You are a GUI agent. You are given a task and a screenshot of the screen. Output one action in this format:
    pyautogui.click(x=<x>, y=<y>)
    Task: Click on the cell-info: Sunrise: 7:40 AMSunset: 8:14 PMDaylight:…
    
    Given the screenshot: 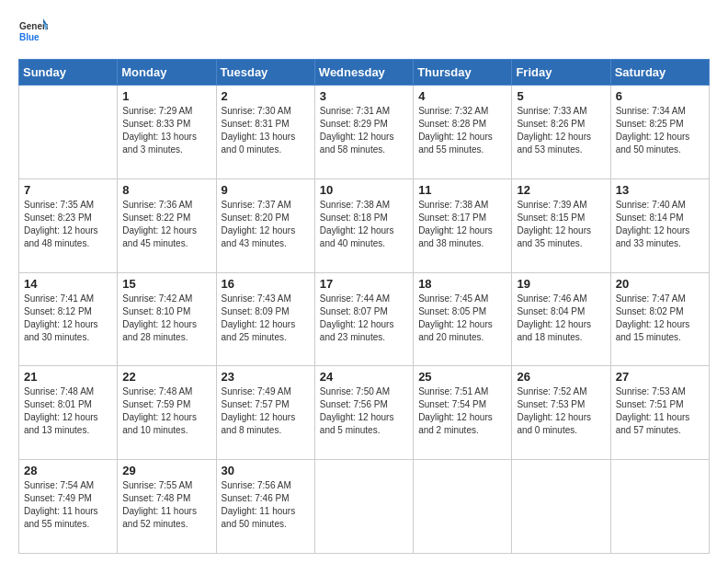 What is the action you would take?
    pyautogui.click(x=660, y=224)
    